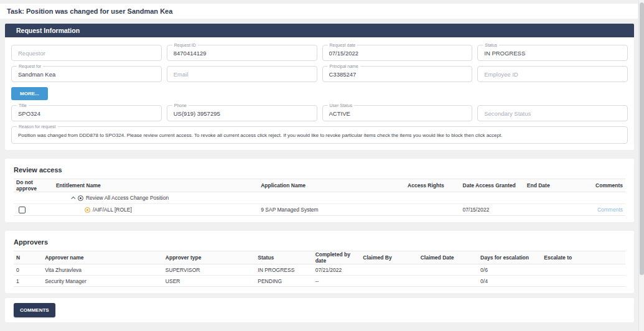  What do you see at coordinates (320, 135) in the screenshot?
I see `reason-for-request-input` at bounding box center [320, 135].